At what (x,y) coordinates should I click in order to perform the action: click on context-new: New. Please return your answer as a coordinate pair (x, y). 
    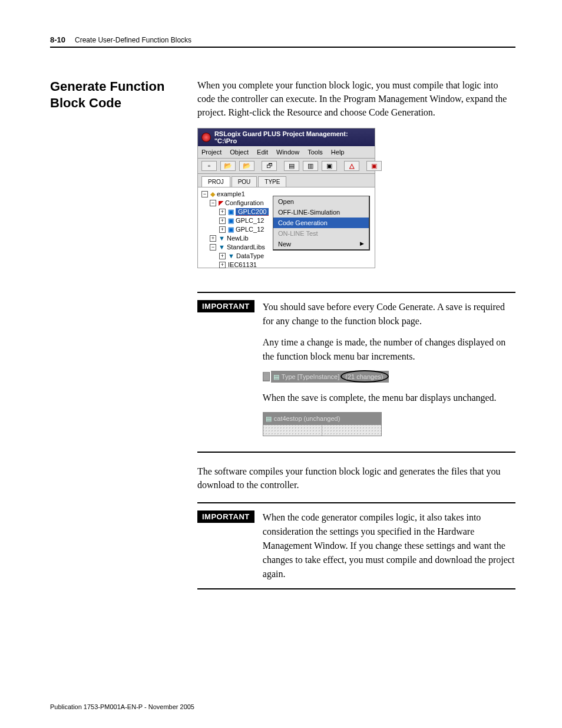
    Looking at the image, I should click on (321, 244).